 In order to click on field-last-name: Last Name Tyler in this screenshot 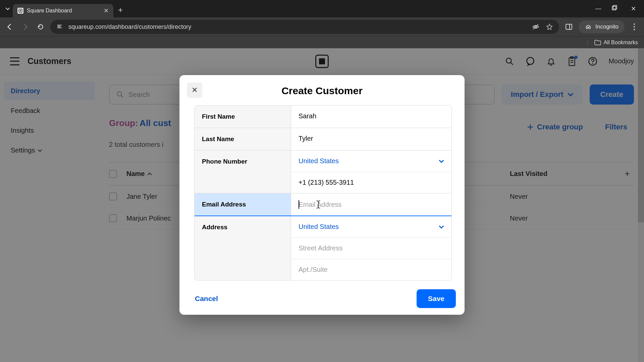, I will do `click(323, 139)`.